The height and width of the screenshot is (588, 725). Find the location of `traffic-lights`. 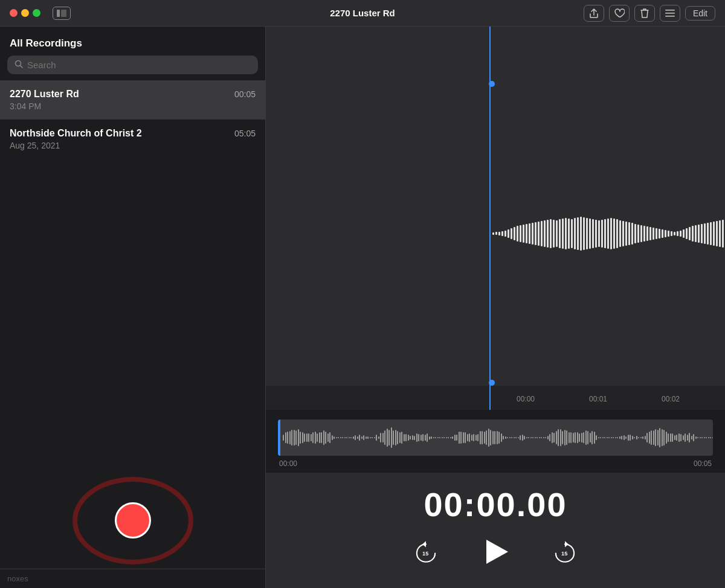

traffic-lights is located at coordinates (25, 13).